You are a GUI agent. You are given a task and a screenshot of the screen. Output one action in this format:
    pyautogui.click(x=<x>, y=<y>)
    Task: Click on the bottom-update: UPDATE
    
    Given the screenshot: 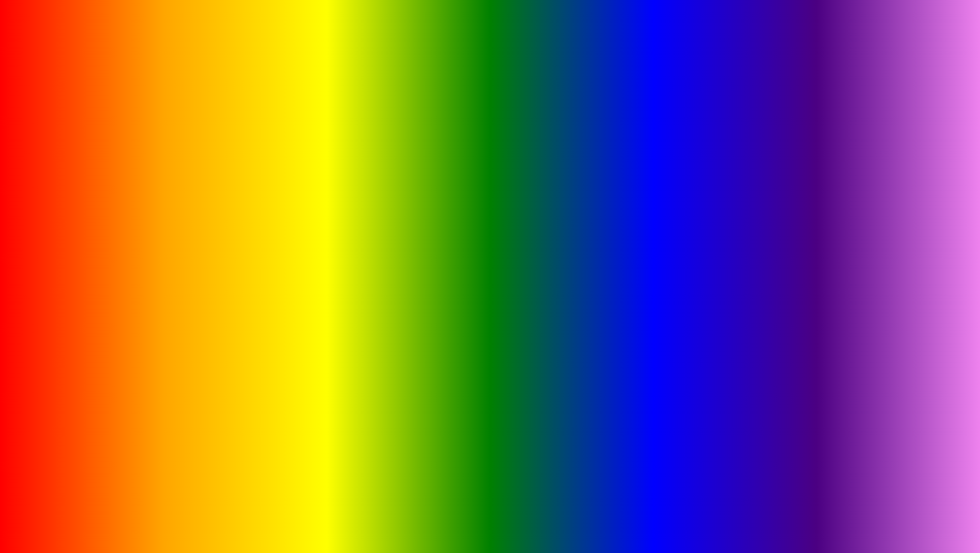 What is the action you would take?
    pyautogui.click(x=152, y=505)
    